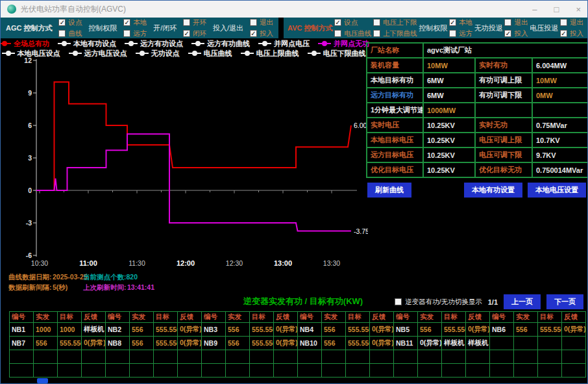 Image resolution: width=588 pixels, height=384 pixels. I want to click on avc-option-设点: ✓设点, so click(353, 23).